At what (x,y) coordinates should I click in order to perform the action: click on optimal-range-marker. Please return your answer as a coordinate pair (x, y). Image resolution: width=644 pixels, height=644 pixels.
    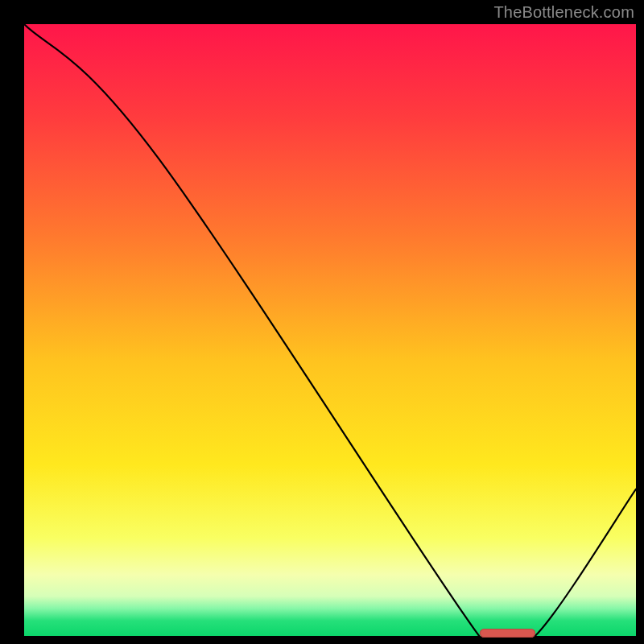
    Looking at the image, I should click on (507, 633).